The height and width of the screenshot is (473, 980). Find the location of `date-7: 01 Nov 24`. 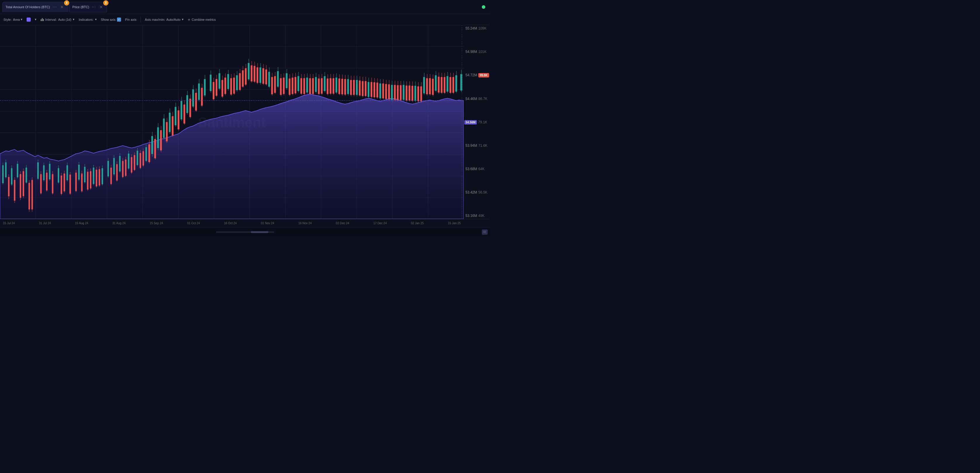

date-7: 01 Nov 24 is located at coordinates (267, 223).